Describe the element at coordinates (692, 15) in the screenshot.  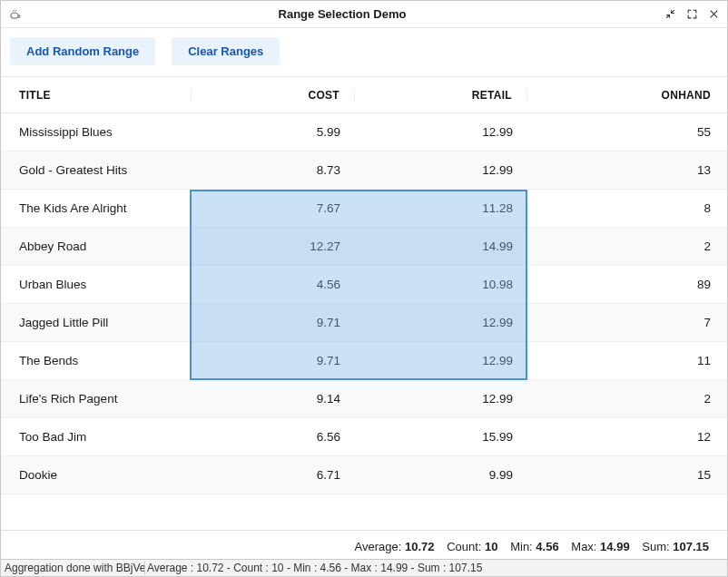
I see `maximize-icon` at that location.